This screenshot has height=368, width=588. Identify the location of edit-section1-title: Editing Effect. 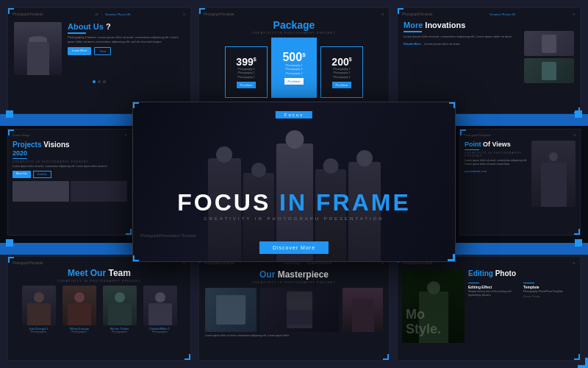
(494, 287).